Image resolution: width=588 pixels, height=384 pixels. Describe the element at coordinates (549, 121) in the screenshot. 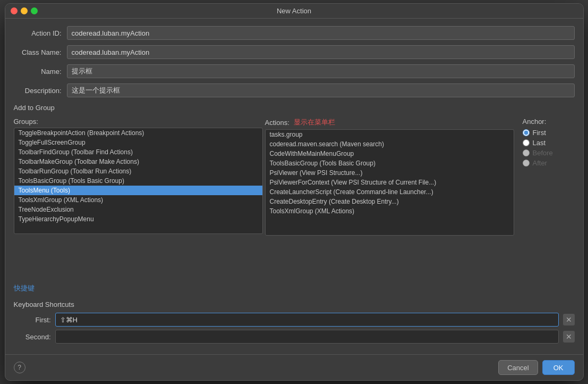

I see `anchor-label: Anchor:` at that location.